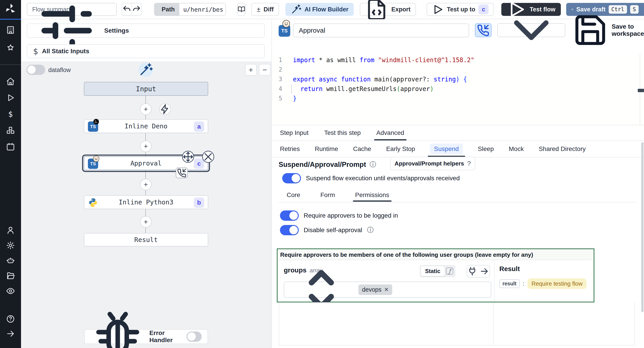 The width and height of the screenshot is (644, 348). I want to click on code-line: 4 return wmill.getResumeUrls(approver), so click(458, 88).